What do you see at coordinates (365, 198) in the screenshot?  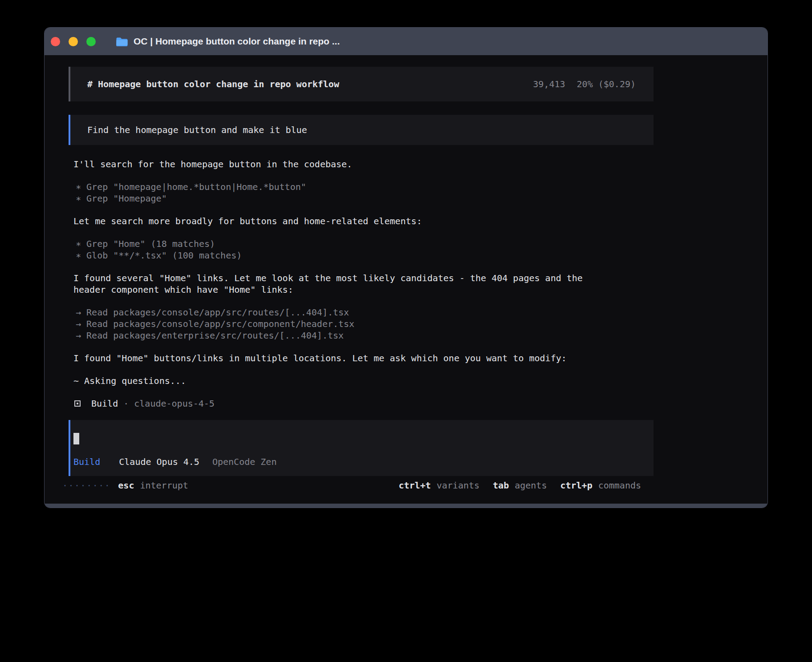 I see `tool-call-line: ∗ Grep "Homepage"` at bounding box center [365, 198].